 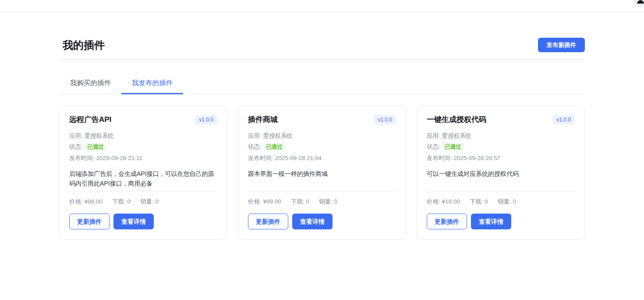 I want to click on price-stat: 价格: ¥18.00, so click(x=443, y=202).